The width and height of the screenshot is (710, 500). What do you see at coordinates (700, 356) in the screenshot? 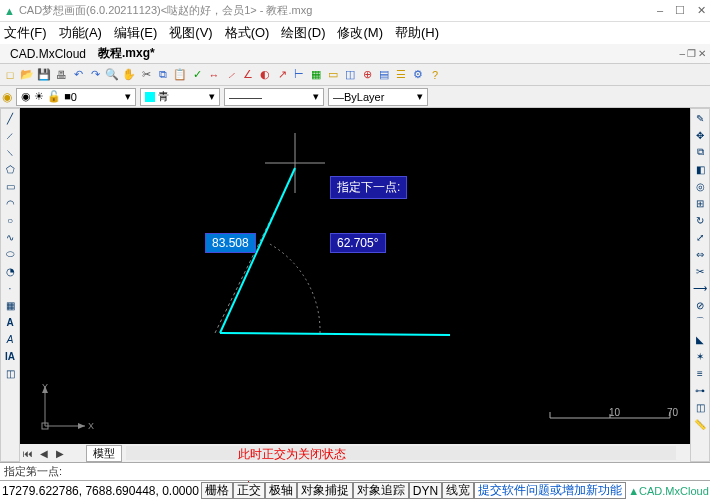
I see `explode-icon: ✶` at bounding box center [700, 356].